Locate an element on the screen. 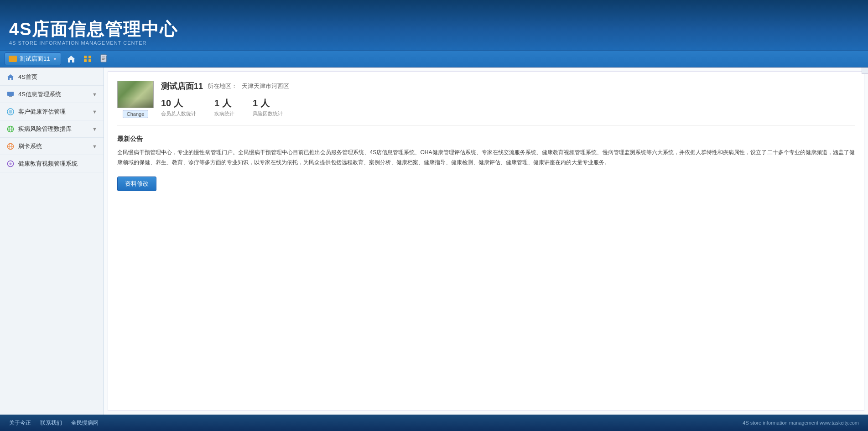 Image resolution: width=868 pixels, height=431 pixels. stat-disease: 1 人 疾病统计 is located at coordinates (224, 107).